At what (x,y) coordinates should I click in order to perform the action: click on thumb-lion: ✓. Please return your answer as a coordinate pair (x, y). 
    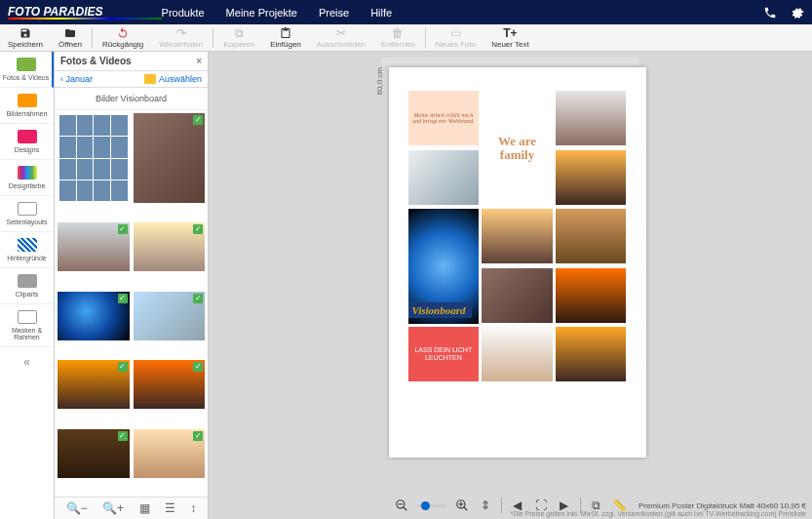
    Looking at the image, I should click on (170, 158).